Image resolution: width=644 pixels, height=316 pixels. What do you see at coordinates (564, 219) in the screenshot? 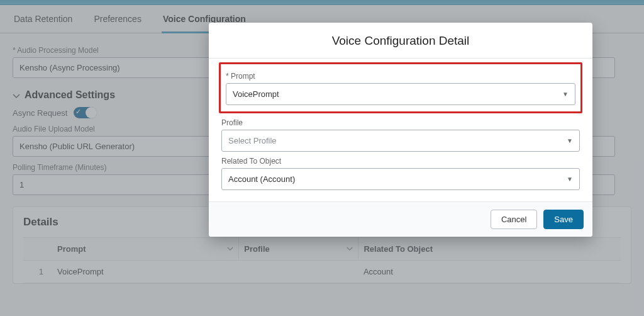
I see `save-button: Save` at bounding box center [564, 219].